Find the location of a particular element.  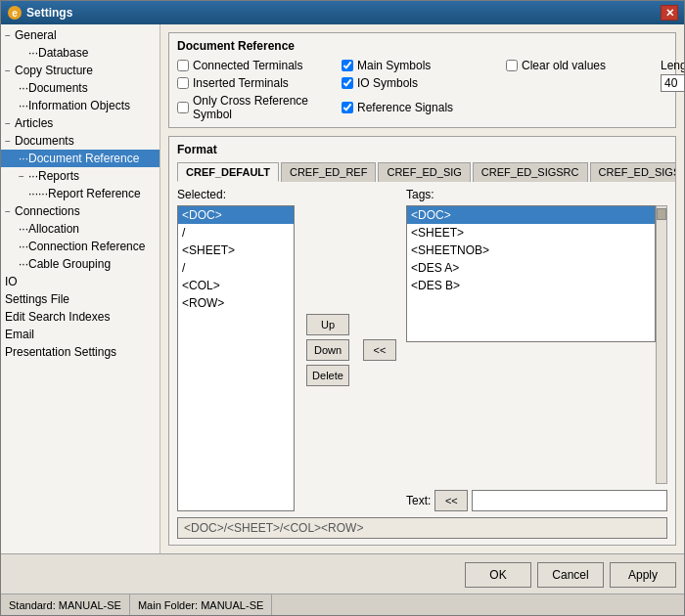

tags-label: Tags: is located at coordinates (536, 195).